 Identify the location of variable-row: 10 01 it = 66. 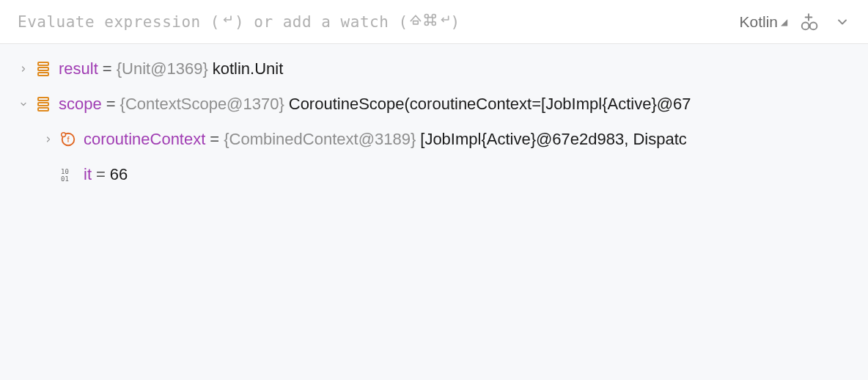
(434, 175).